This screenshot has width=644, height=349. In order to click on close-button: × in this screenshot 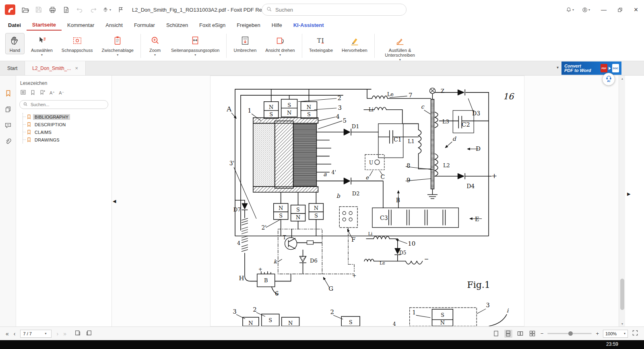, I will do `click(636, 10)`.